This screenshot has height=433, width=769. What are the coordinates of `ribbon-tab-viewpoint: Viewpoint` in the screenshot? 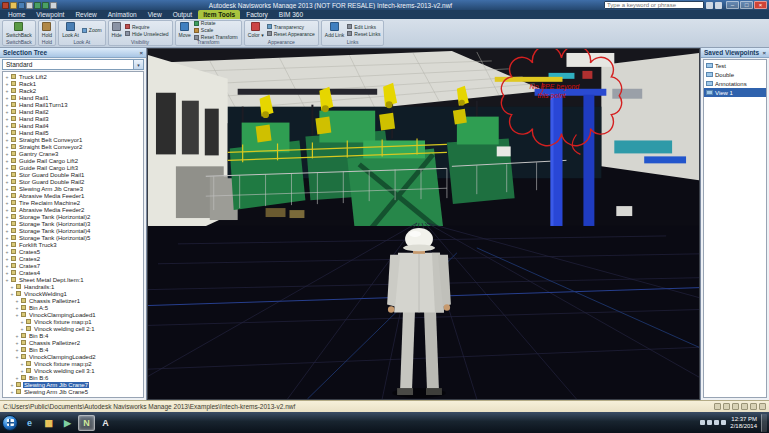 It's located at (50, 14).